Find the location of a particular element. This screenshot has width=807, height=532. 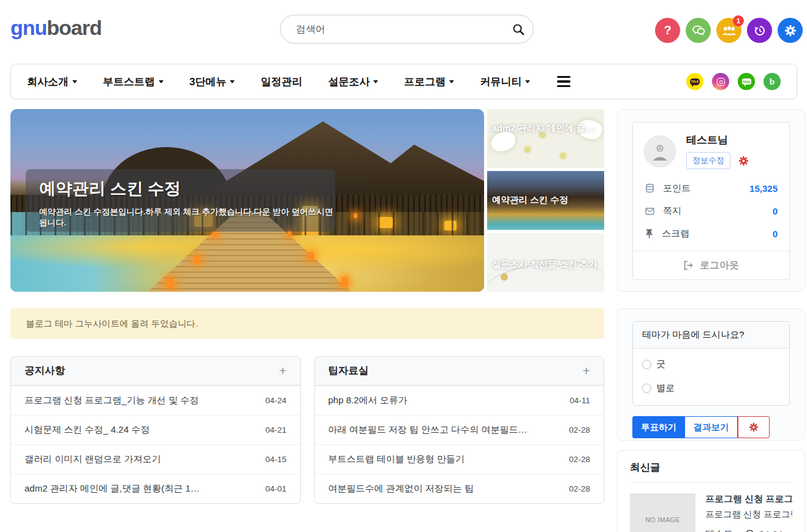

board-row: 부트스트랩 테이블 반응형 만들기 02-28 is located at coordinates (460, 459).